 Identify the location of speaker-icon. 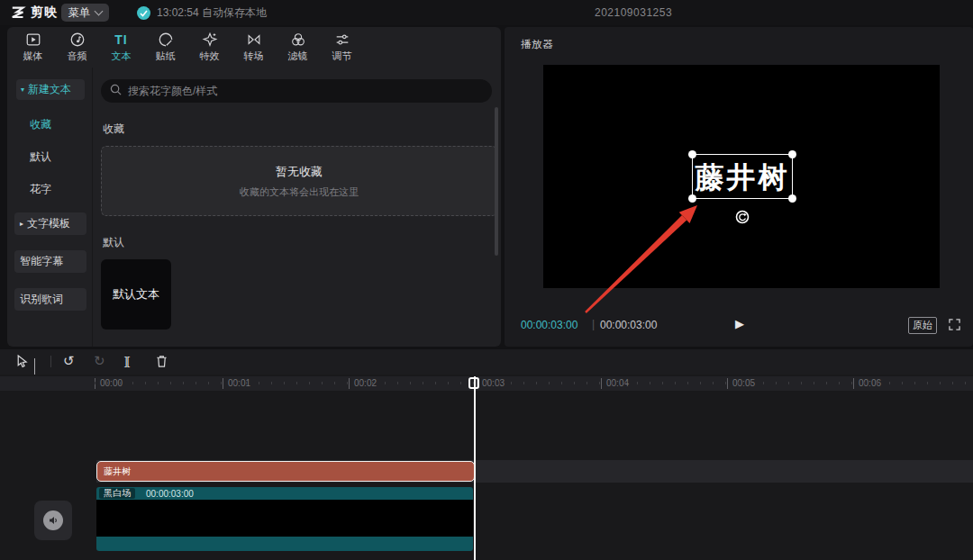
(53, 520).